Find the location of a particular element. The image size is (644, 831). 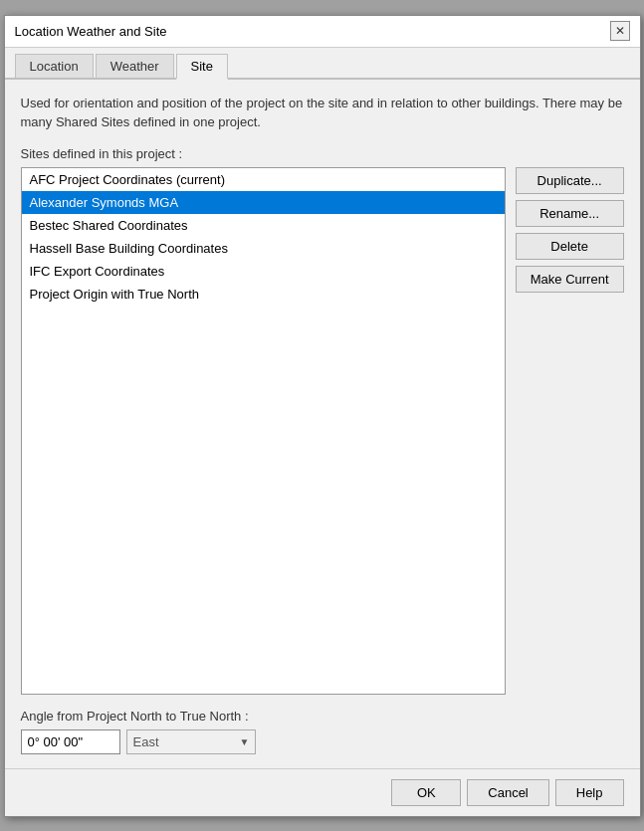

side-buttons-panel: Duplicate... Rename... Delete Make Curre… is located at coordinates (569, 431).